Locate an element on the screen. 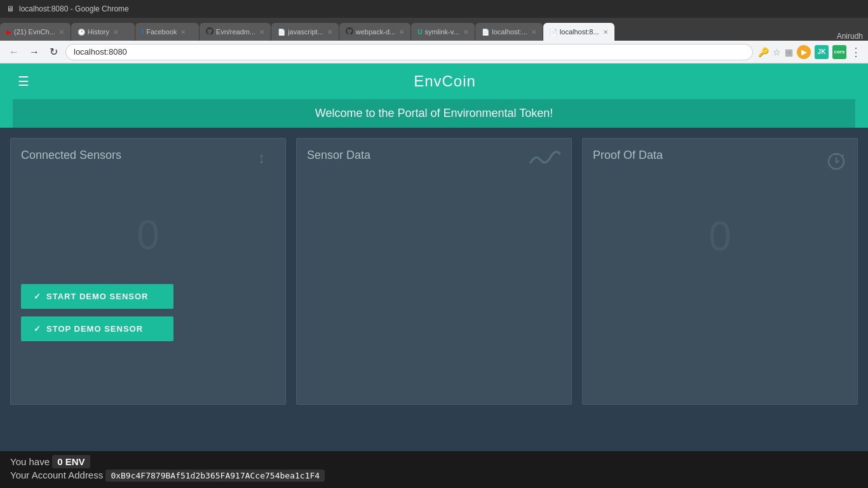 The width and height of the screenshot is (868, 488). cors-icon: cors is located at coordinates (839, 52).